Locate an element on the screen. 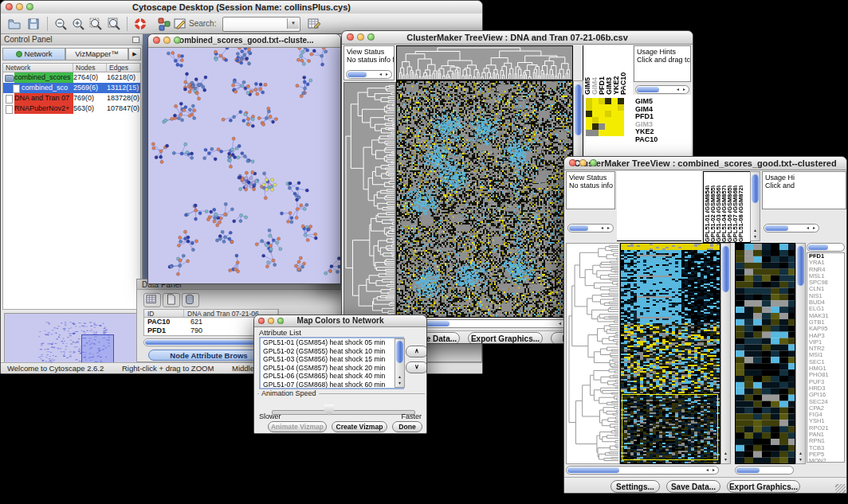 The width and height of the screenshot is (848, 504). node-attribute-browser-tab: Node Attribute Brows is located at coordinates (209, 355).